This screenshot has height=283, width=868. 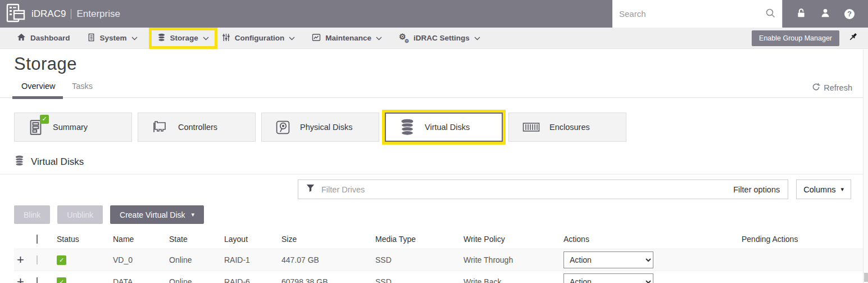 I want to click on brand-divider, so click(x=71, y=14).